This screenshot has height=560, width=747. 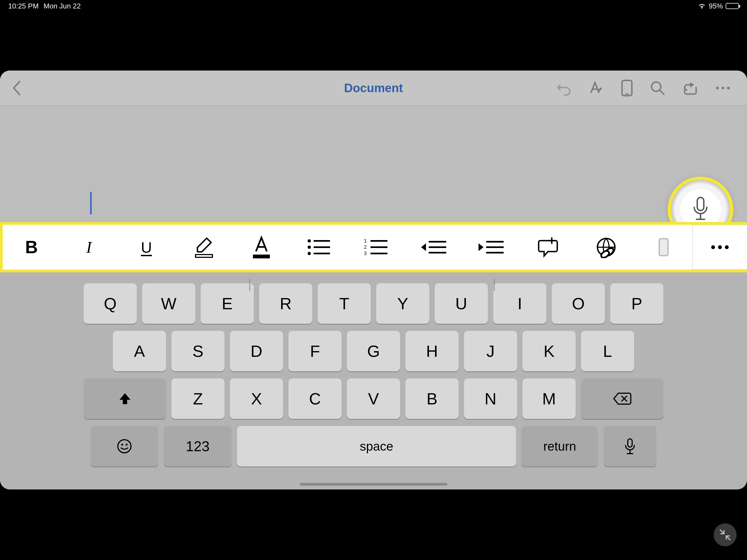 What do you see at coordinates (432, 399) in the screenshot?
I see `key-b: B` at bounding box center [432, 399].